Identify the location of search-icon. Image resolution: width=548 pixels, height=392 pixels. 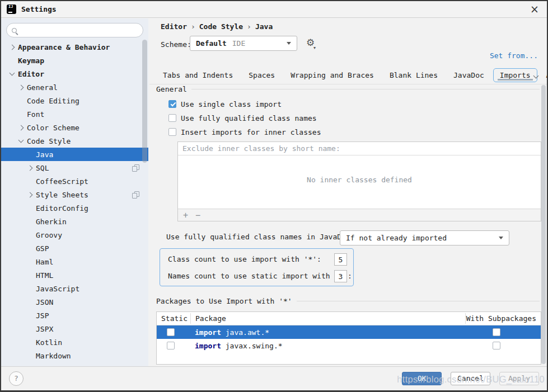
(15, 30).